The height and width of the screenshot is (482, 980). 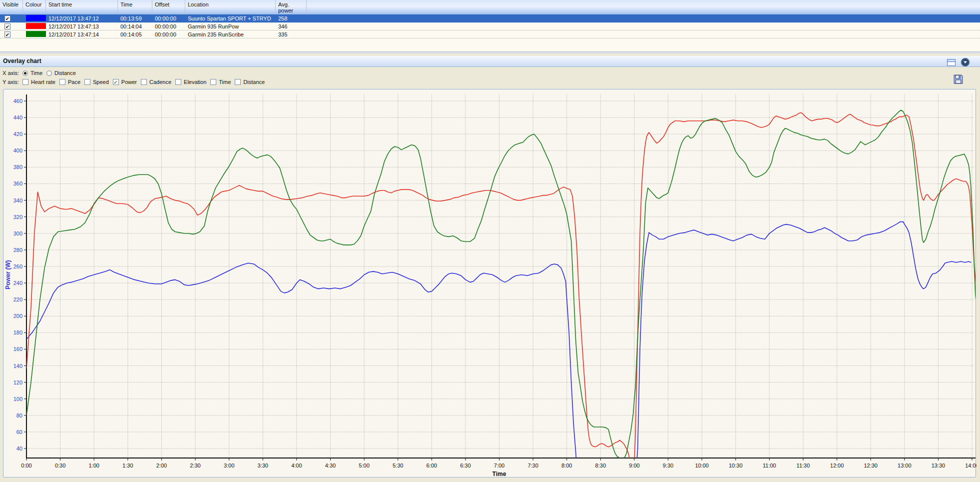 I want to click on svg-text: 11:30, so click(x=803, y=466).